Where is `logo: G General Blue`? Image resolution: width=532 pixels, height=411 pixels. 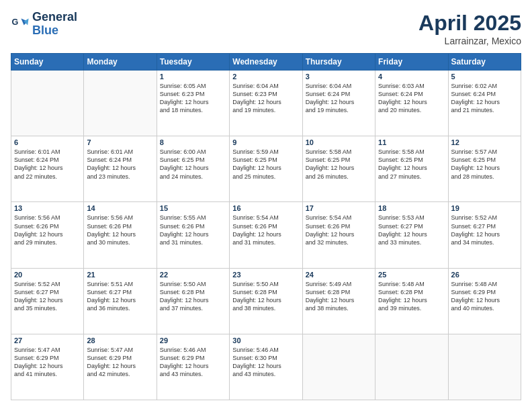 logo: G General Blue is located at coordinates (44, 24).